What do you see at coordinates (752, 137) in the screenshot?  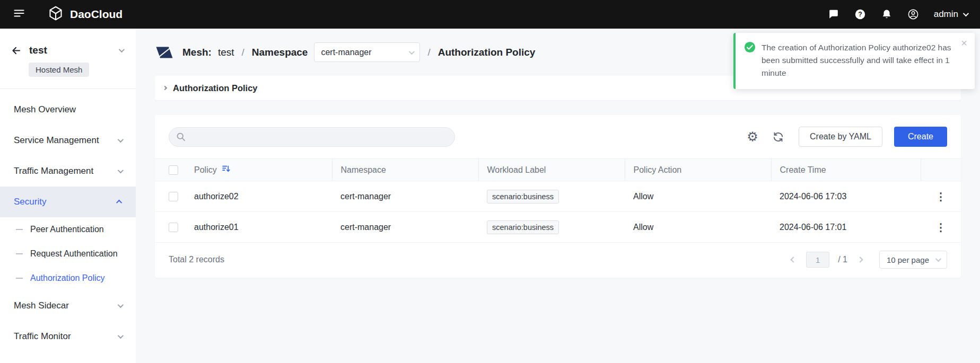 I see `gear-glyph: ⚙` at bounding box center [752, 137].